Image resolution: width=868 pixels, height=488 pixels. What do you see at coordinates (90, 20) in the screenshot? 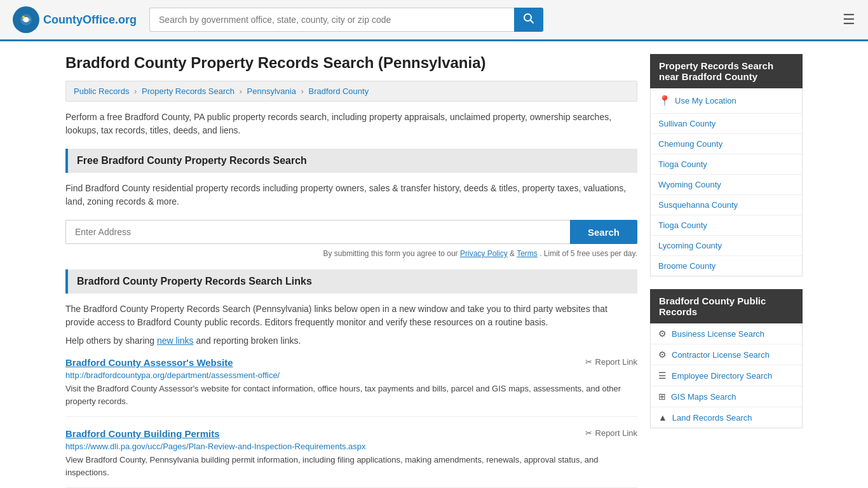
I see `logo-text: CountyOffice.org` at bounding box center [90, 20].